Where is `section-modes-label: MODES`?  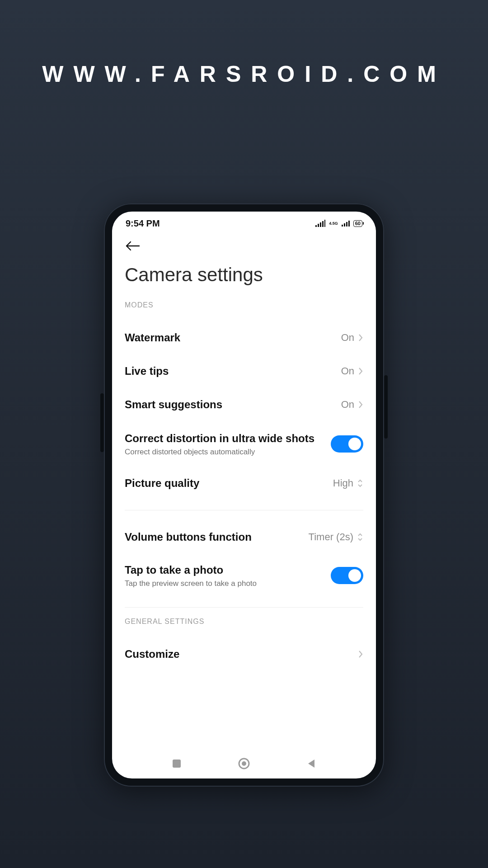
section-modes-label: MODES is located at coordinates (244, 305).